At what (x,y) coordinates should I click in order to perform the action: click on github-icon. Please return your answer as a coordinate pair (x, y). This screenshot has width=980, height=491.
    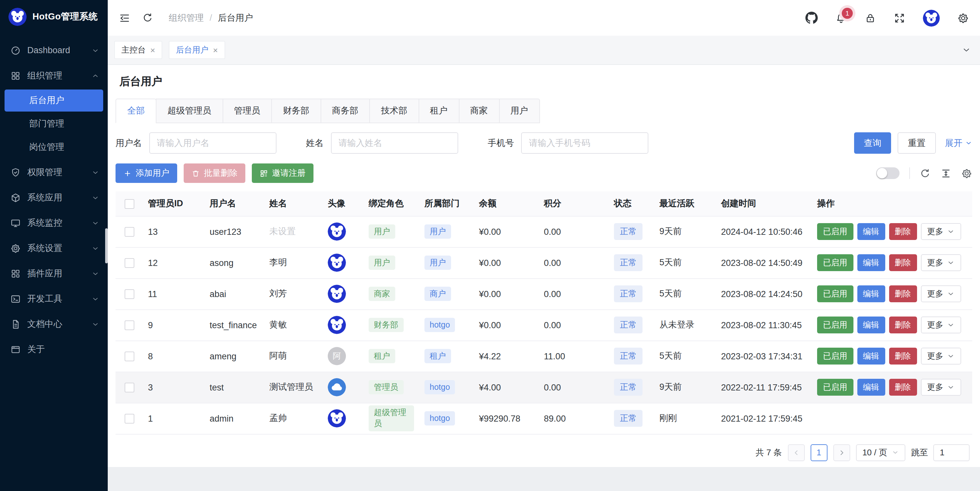
    Looking at the image, I should click on (812, 18).